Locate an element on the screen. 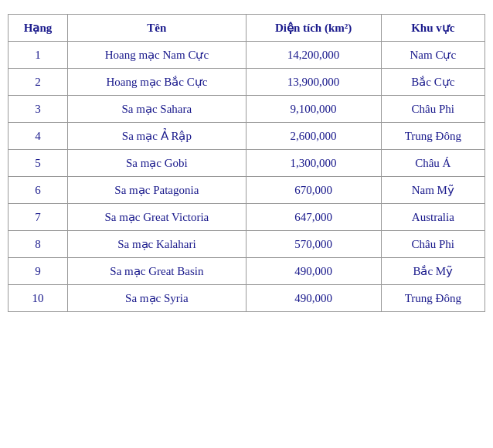 Image resolution: width=493 pixels, height=448 pixels. table-row: 10Sa mạc Syria490,000Trung Đông is located at coordinates (247, 298).